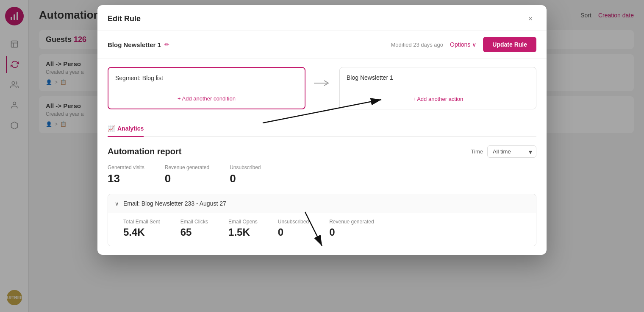 The width and height of the screenshot is (644, 312). What do you see at coordinates (438, 78) in the screenshot?
I see `action-label: Blog Newsletter 1` at bounding box center [438, 78].